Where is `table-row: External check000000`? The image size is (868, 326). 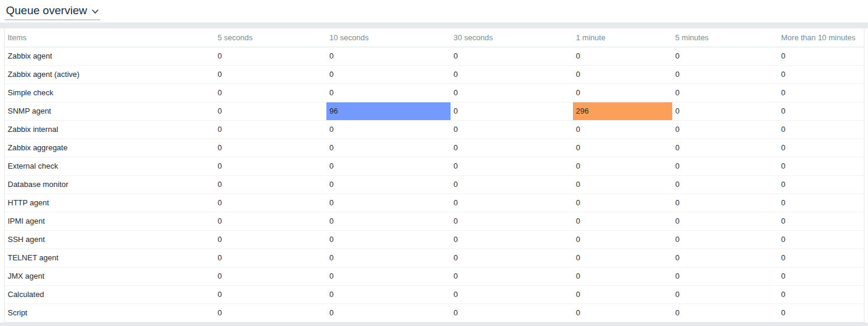
table-row: External check000000 is located at coordinates (434, 166).